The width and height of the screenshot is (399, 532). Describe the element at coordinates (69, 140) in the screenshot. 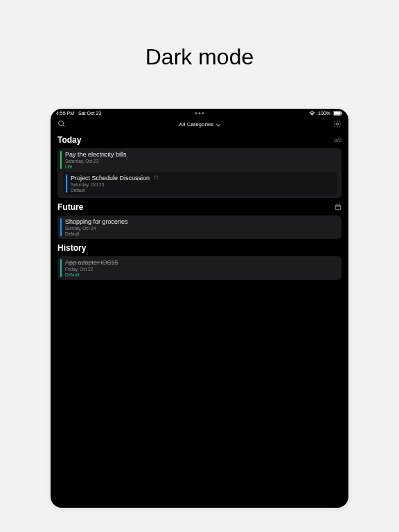

I see `section-title-today: Today` at that location.